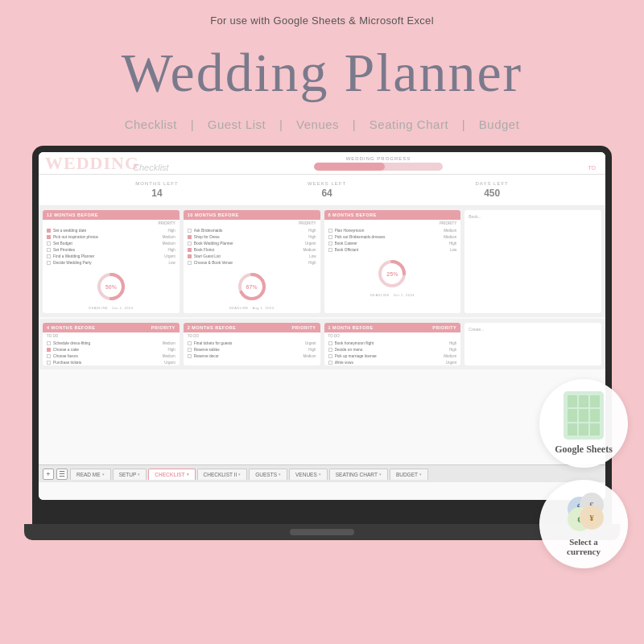  Describe the element at coordinates (409, 474) in the screenshot. I see `tab-budget: BUDGET ▾` at that location.